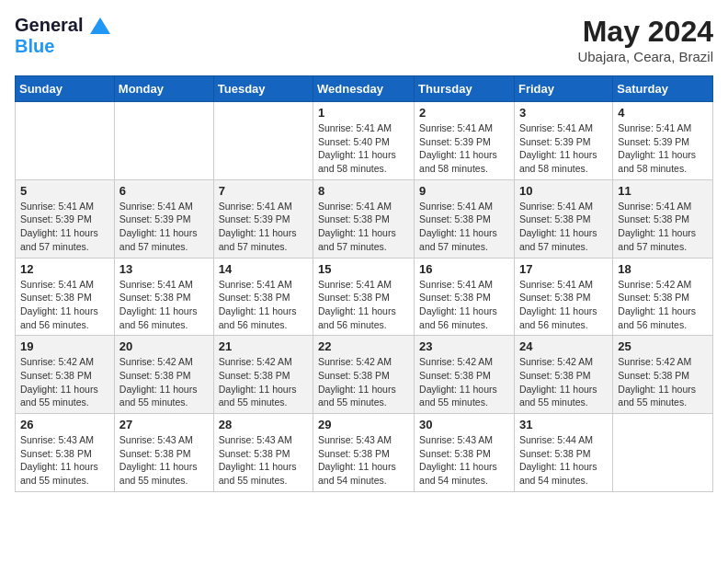 Image resolution: width=728 pixels, height=563 pixels. I want to click on calendar-day: 8Sunrise: 5:41 AMSunset: 5:38 PMDaylight…, so click(364, 219).